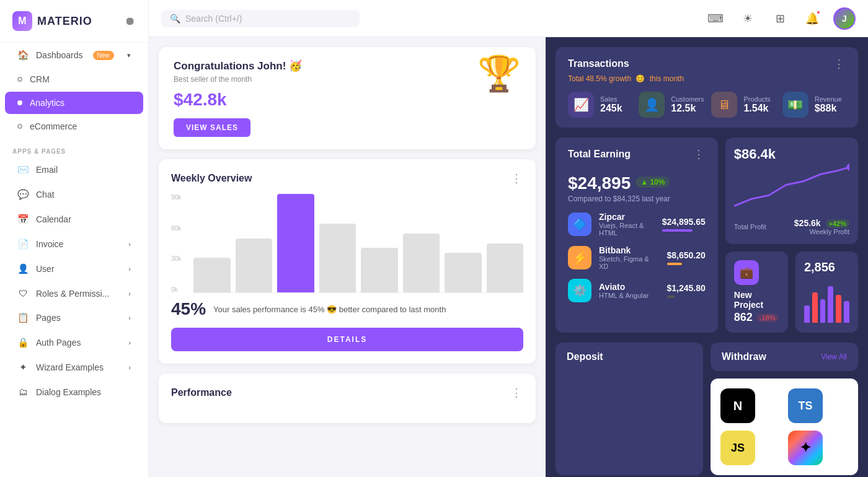  Describe the element at coordinates (74, 318) in the screenshot. I see `sidebar-item-pages: 📋 Pages ›` at that location.